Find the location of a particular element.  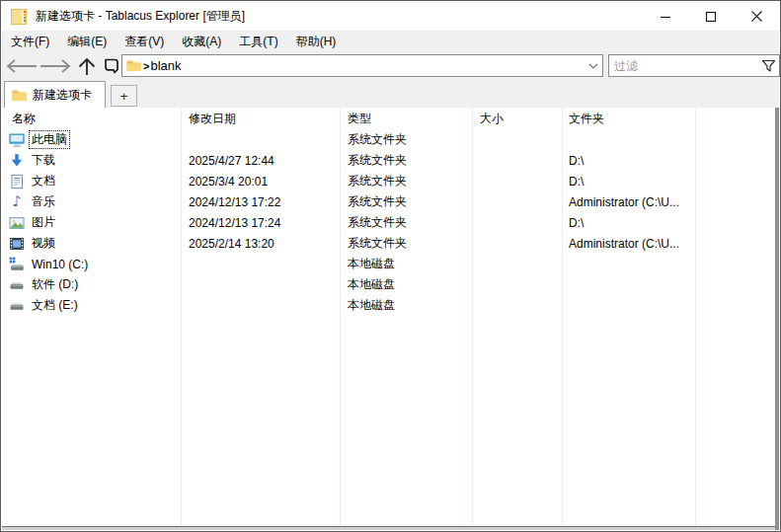

file-name-cell: 图片 is located at coordinates (92, 223).